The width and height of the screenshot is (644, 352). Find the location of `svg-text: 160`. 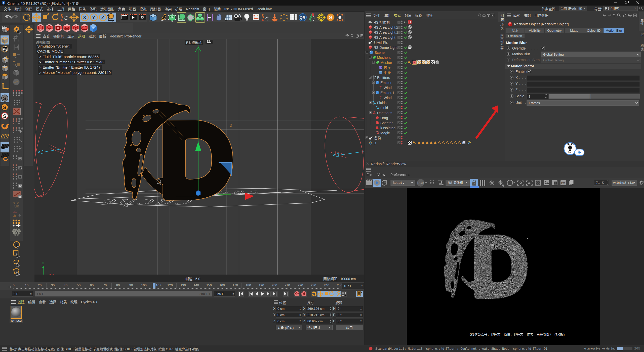

svg-text: 160 is located at coordinates (222, 285).